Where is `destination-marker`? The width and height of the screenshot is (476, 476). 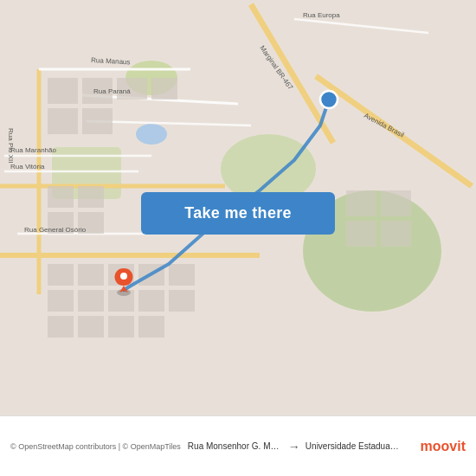 destination-marker is located at coordinates (125, 282).